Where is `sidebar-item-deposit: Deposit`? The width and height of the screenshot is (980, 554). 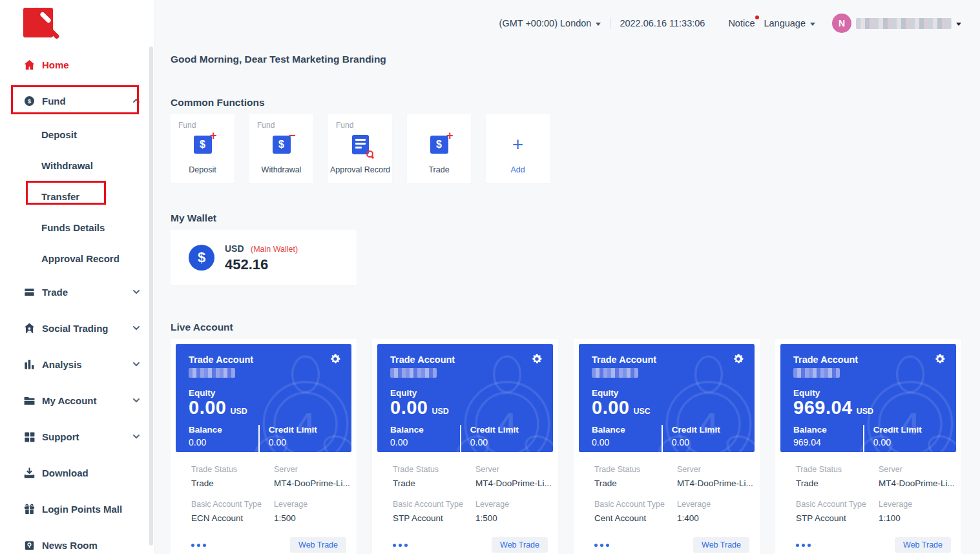
sidebar-item-deposit: Deposit is located at coordinates (78, 134).